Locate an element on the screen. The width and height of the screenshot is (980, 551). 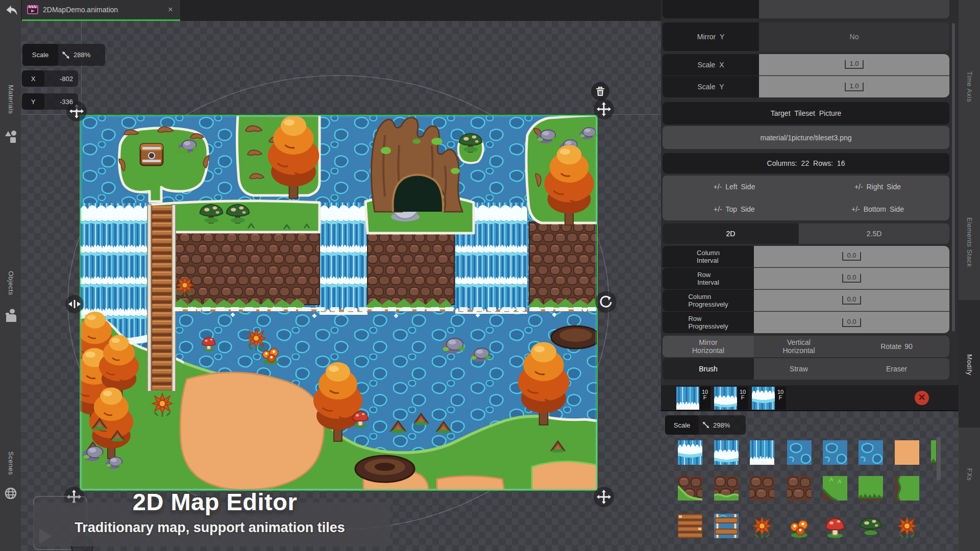
palette-tile-mushroom is located at coordinates (835, 526).